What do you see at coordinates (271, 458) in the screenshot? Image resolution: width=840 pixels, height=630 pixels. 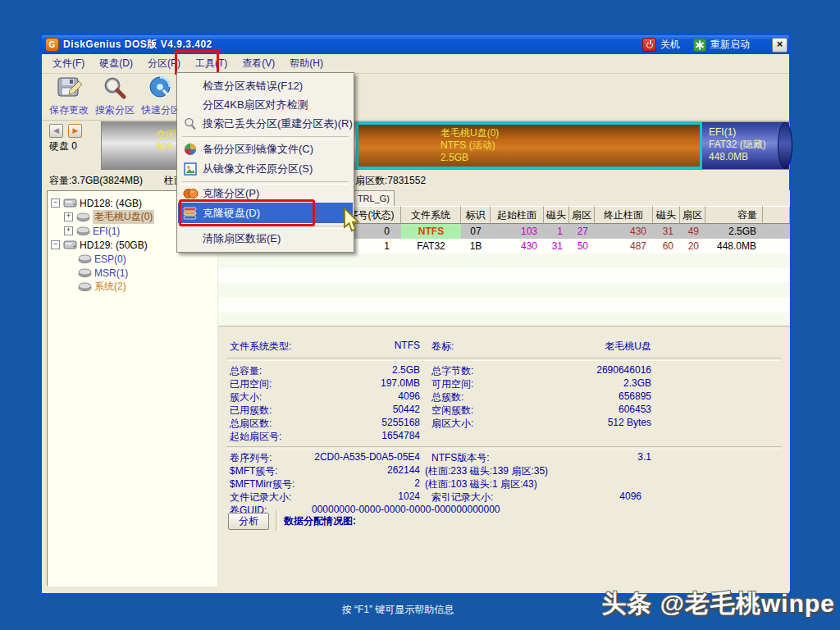 I see `detail-label: 卷序列号:` at bounding box center [271, 458].